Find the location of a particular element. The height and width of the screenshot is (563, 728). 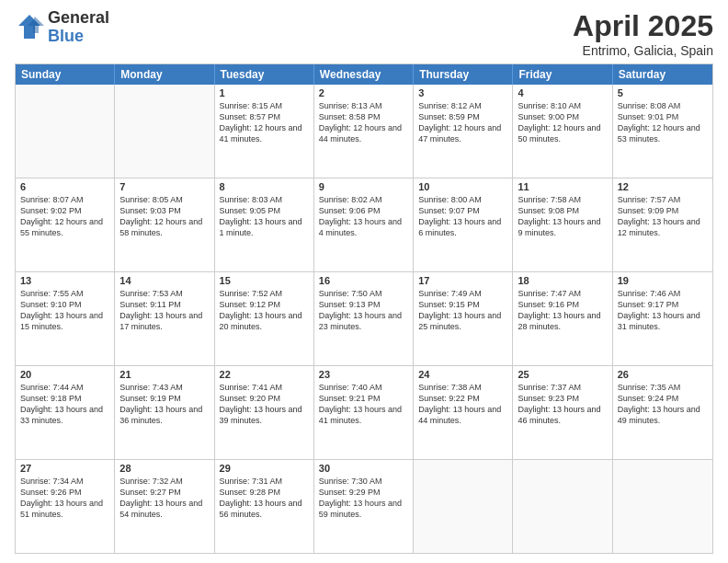

cell-day-number: 16 is located at coordinates (364, 281).